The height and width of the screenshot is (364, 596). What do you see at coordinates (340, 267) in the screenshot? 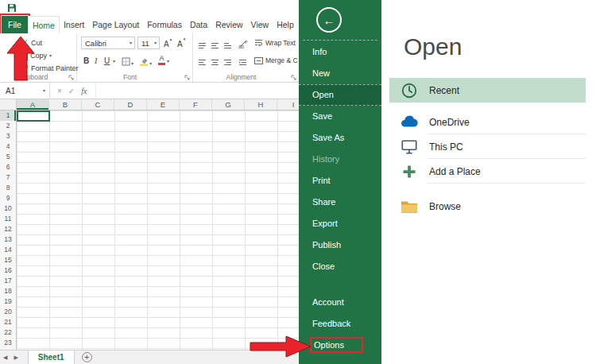
I see `sidebar-item-close: Close` at bounding box center [340, 267].